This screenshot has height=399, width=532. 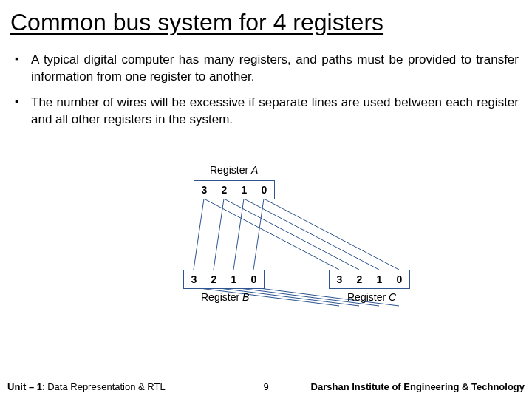 I want to click on bullet-item: The number of wires will be excessive if…, so click(x=266, y=112).